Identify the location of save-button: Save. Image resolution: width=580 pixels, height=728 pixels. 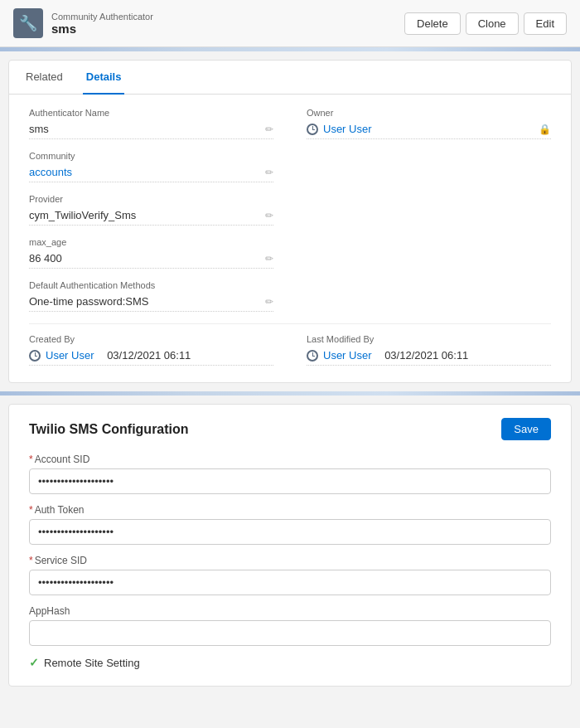
(526, 430).